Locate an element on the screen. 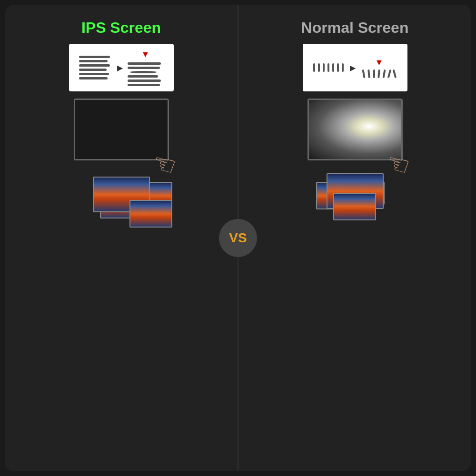 This screenshot has width=476, height=476. ips-before-lines is located at coordinates (96, 68).